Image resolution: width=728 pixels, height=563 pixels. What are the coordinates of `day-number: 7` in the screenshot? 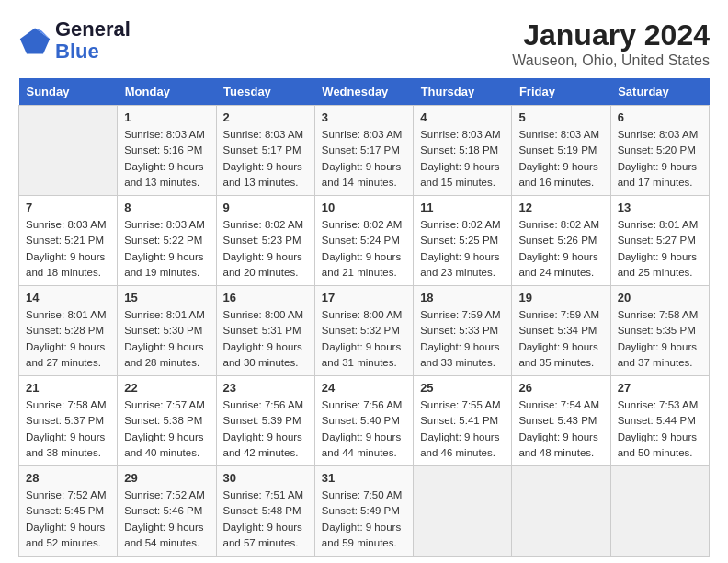 It's located at (68, 208).